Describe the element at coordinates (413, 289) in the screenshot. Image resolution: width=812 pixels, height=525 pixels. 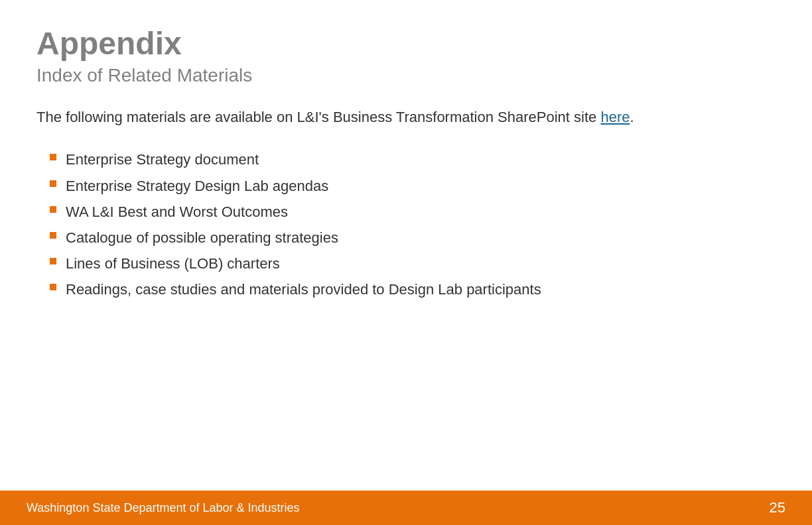
I see `list-item: Readings, case studies and materials pro…` at that location.